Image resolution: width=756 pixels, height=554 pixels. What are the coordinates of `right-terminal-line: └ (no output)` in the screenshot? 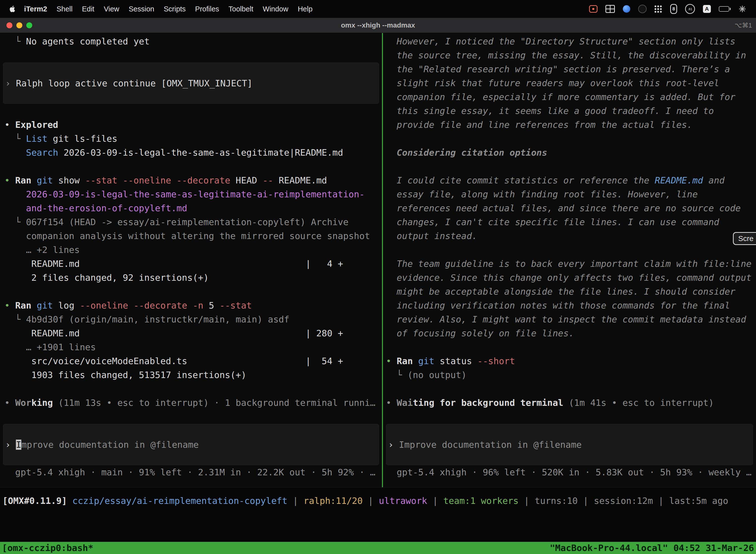 It's located at (570, 375).